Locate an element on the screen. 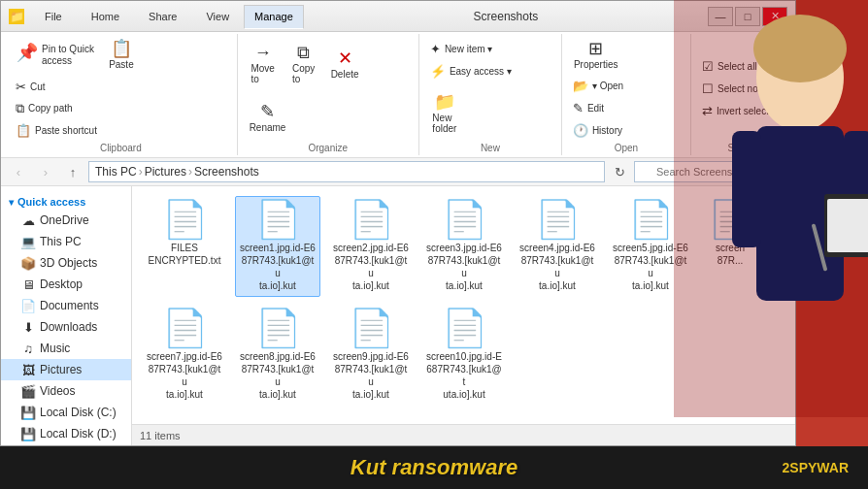 Image resolution: width=868 pixels, height=489 pixels. file-item-screen9: 📄 screen9.jpg.id-E687R743.[kuk1@tuta.io]… is located at coordinates (371, 355).